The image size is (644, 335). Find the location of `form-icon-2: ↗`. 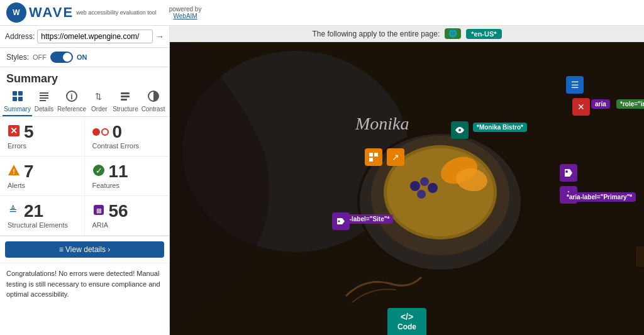

form-icon-2: ↗ is located at coordinates (396, 157).